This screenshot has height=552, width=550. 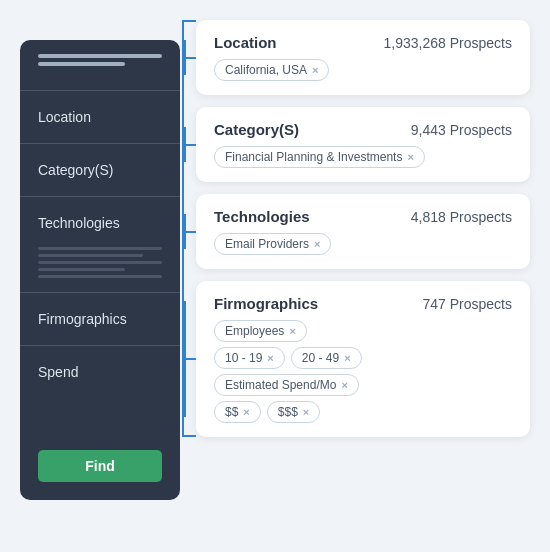 I want to click on card-category-header: Category(S) 9,443 Prospects, so click(x=363, y=130).